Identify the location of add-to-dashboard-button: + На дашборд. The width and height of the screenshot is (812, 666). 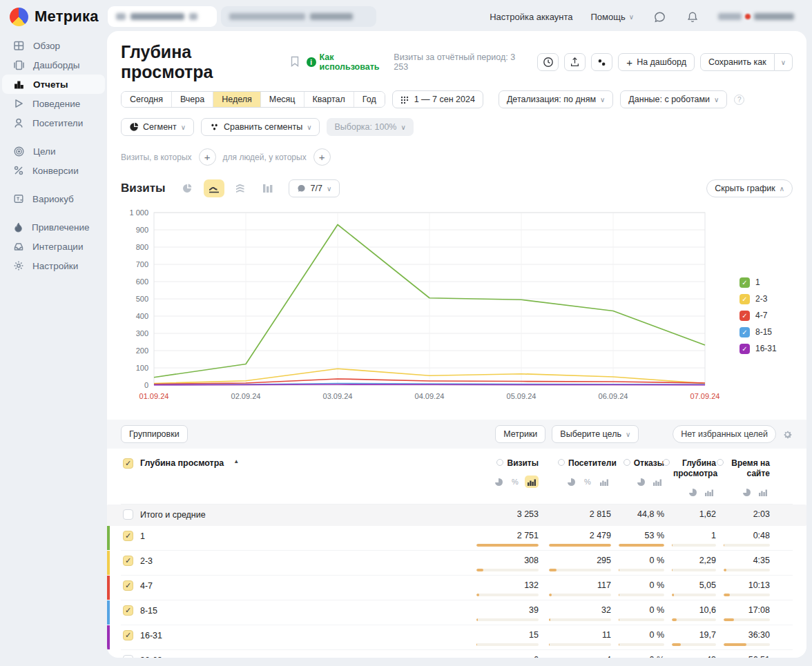
(656, 62).